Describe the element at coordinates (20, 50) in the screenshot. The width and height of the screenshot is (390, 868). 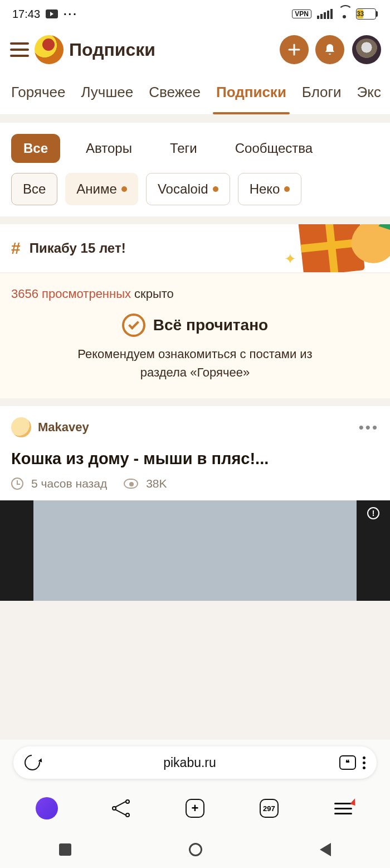
I see `menu-button` at that location.